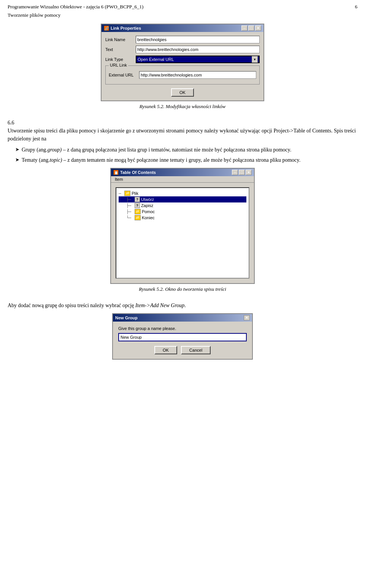 The height and width of the screenshot is (588, 365). What do you see at coordinates (198, 59) in the screenshot?
I see `link-type-select: Open External URL ▼` at bounding box center [198, 59].